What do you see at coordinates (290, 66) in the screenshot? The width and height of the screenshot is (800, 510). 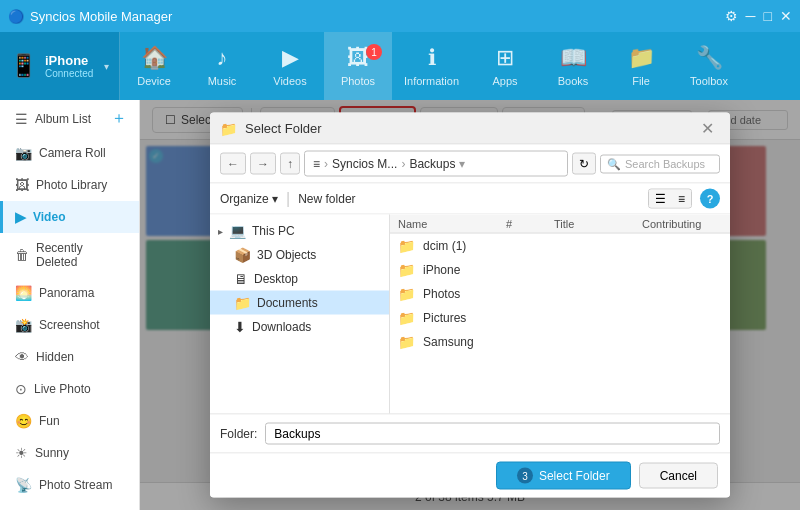 I see `nav-item-videos: ▶ Videos` at bounding box center [290, 66].